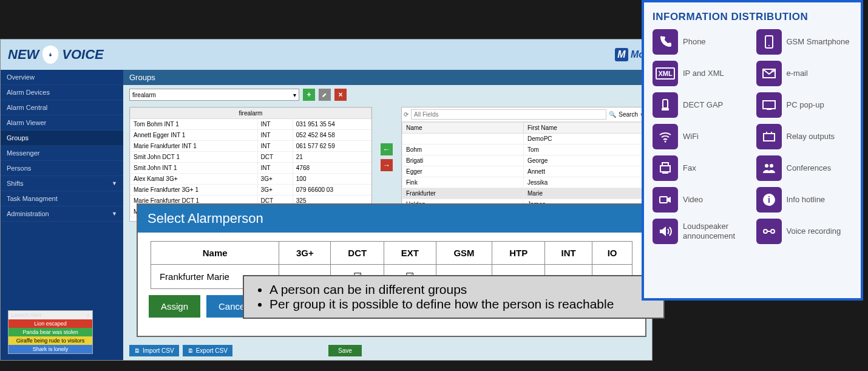 This screenshot has height=371, width=868. What do you see at coordinates (62, 183) in the screenshot?
I see `sidebar-item-shifts: Shifts▼` at bounding box center [62, 183].